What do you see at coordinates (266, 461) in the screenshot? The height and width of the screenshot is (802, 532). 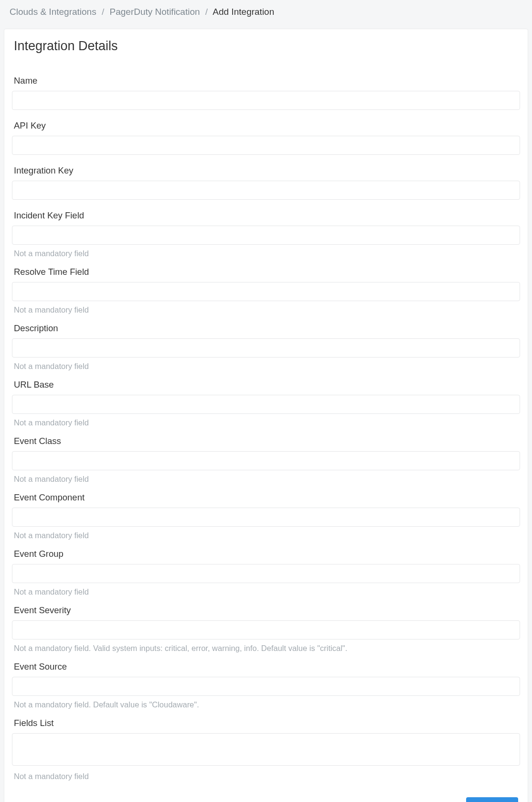 I see `event-class-input` at bounding box center [266, 461].